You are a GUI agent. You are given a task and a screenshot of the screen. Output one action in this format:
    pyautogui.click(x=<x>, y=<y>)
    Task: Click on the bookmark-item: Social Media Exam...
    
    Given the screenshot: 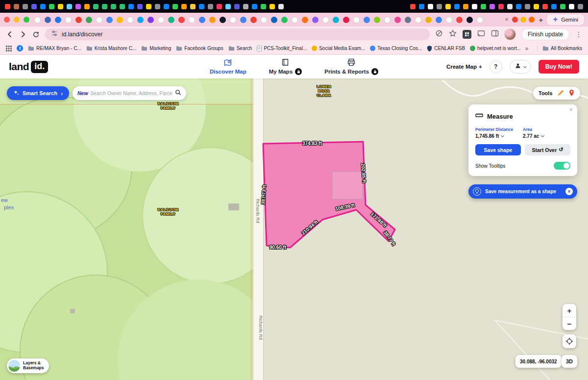 What is the action you would take?
    pyautogui.click(x=338, y=48)
    